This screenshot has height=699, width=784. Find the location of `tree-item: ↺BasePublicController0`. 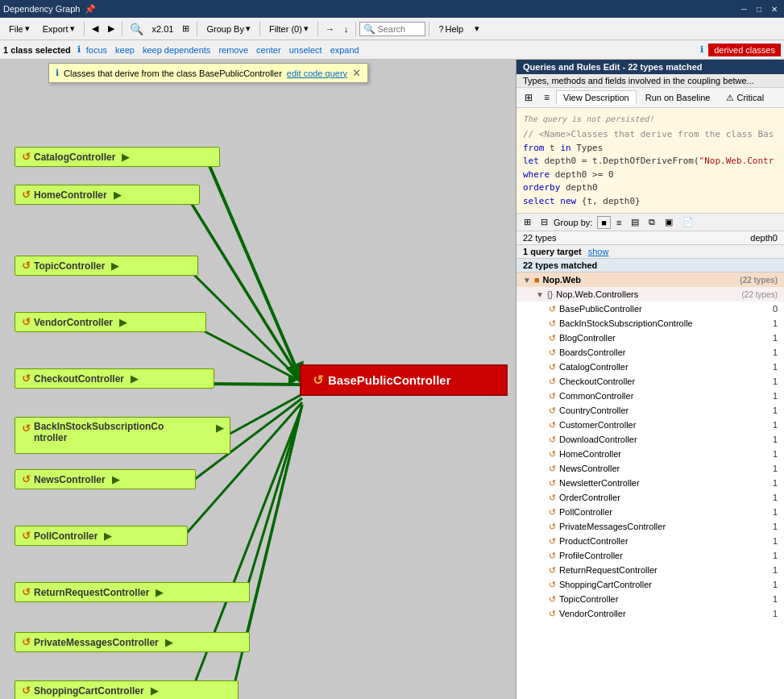

tree-item: ↺BasePublicController0 is located at coordinates (650, 309).